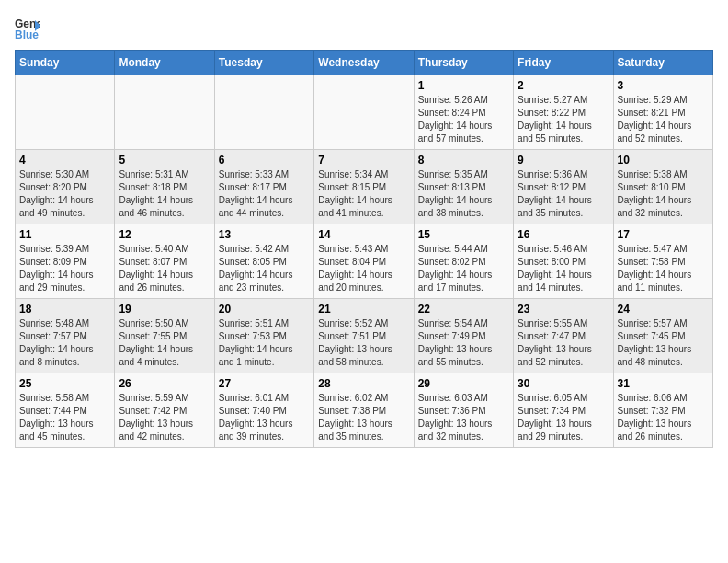  Describe the element at coordinates (563, 112) in the screenshot. I see `calendar-cell: 2Sunrise: 5:27 AM Sunset: 8:22 PM Daylig…` at that location.